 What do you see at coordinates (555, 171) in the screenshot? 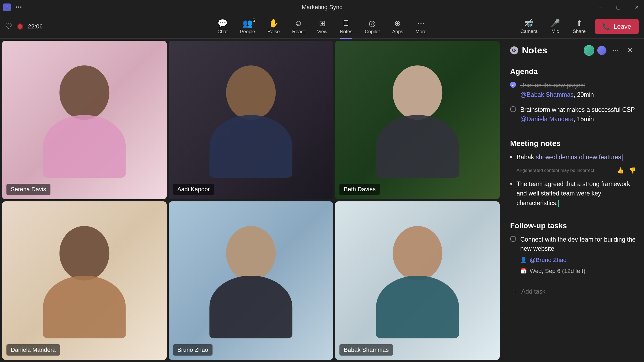
I see `ai-disclaimer-text: AI-generated content may be incorrect` at bounding box center [555, 171].